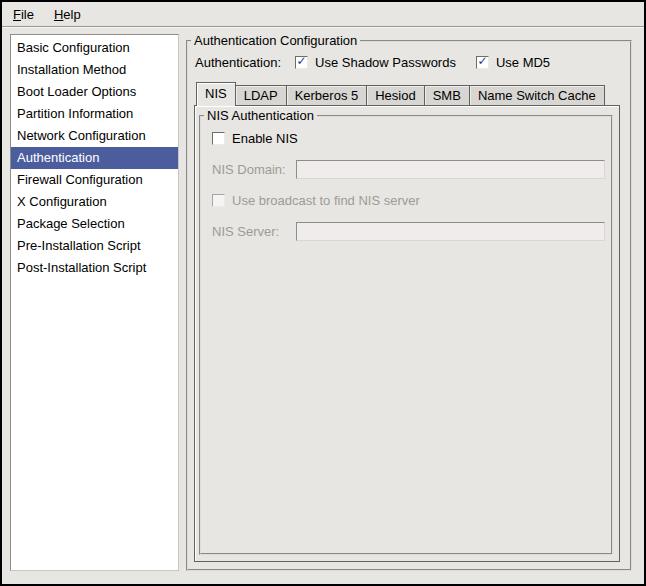 The width and height of the screenshot is (646, 586). Describe the element at coordinates (94, 92) in the screenshot. I see `sidebar-item-boot-loader-options: Boot Loader Options` at that location.